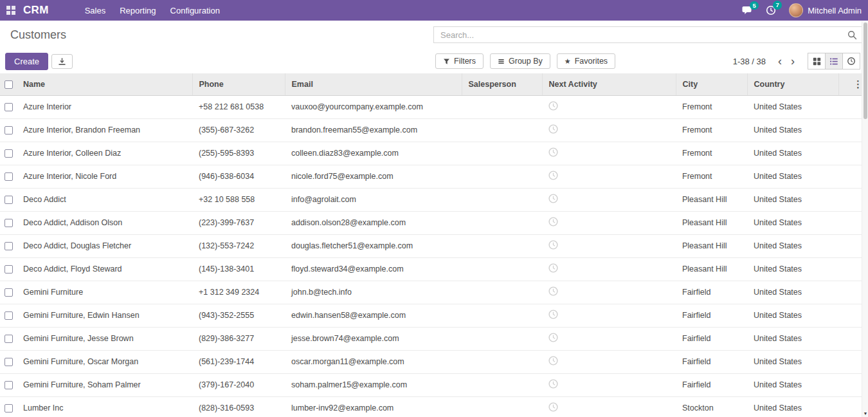  I want to click on table-row: Gemini Furniture +1 312 349 2324 john.b@…, so click(434, 292).